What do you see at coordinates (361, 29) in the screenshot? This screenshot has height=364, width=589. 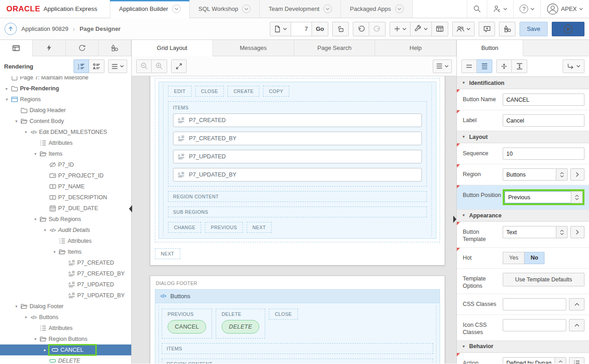 I see `undo-button` at bounding box center [361, 29].